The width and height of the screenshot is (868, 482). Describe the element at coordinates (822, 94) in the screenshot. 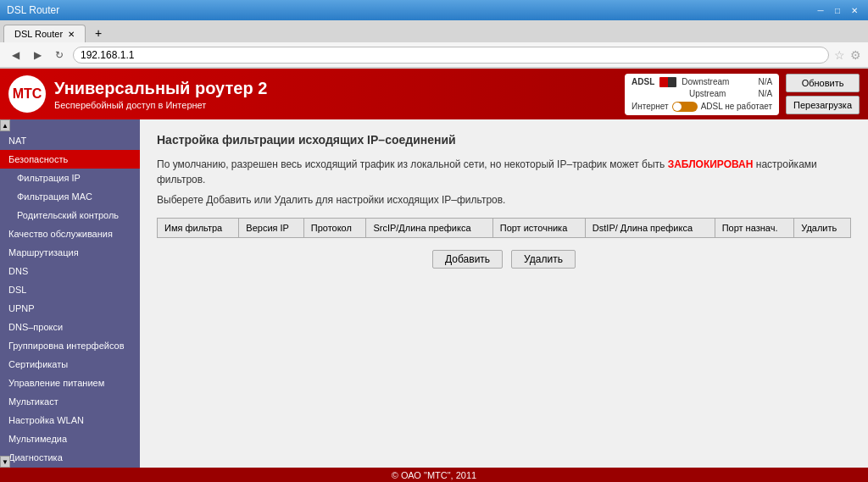

I see `refresh-block: Обновить Перезагрузка` at that location.